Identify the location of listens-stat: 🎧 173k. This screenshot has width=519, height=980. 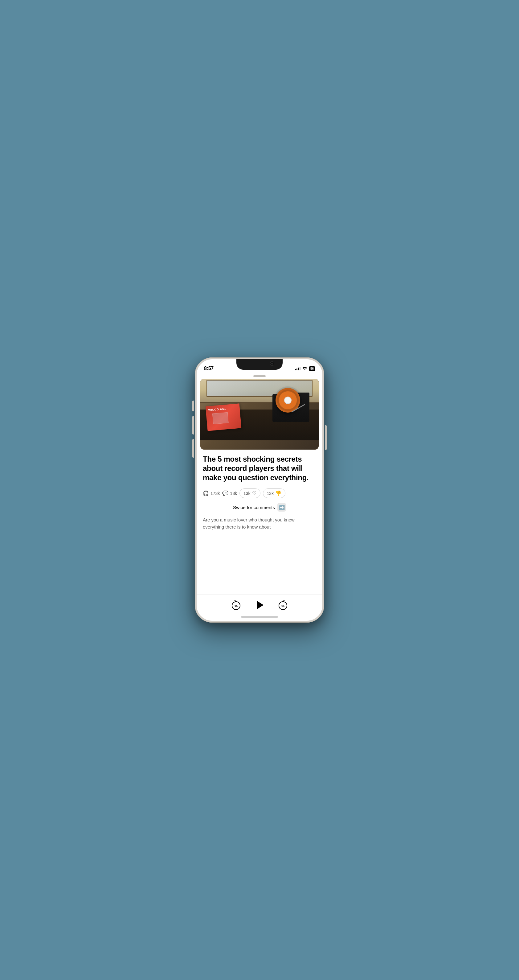
(211, 493).